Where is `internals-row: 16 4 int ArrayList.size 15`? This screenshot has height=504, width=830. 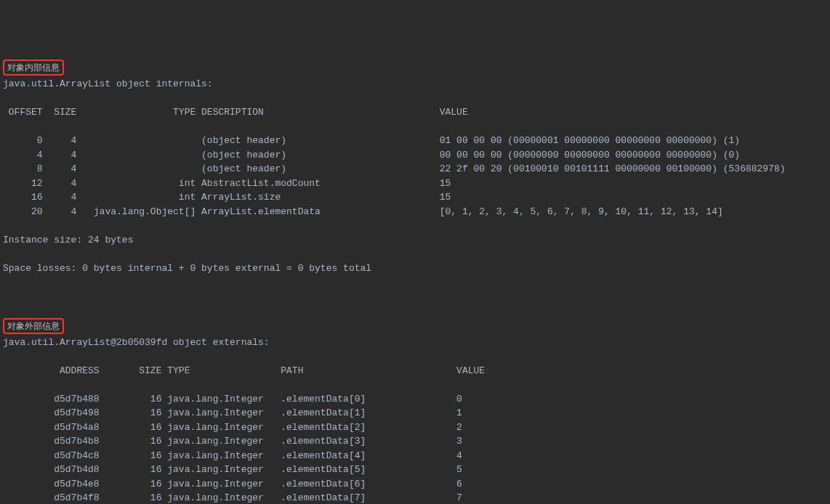
internals-row: 16 4 int ArrayList.size 15 is located at coordinates (415, 198).